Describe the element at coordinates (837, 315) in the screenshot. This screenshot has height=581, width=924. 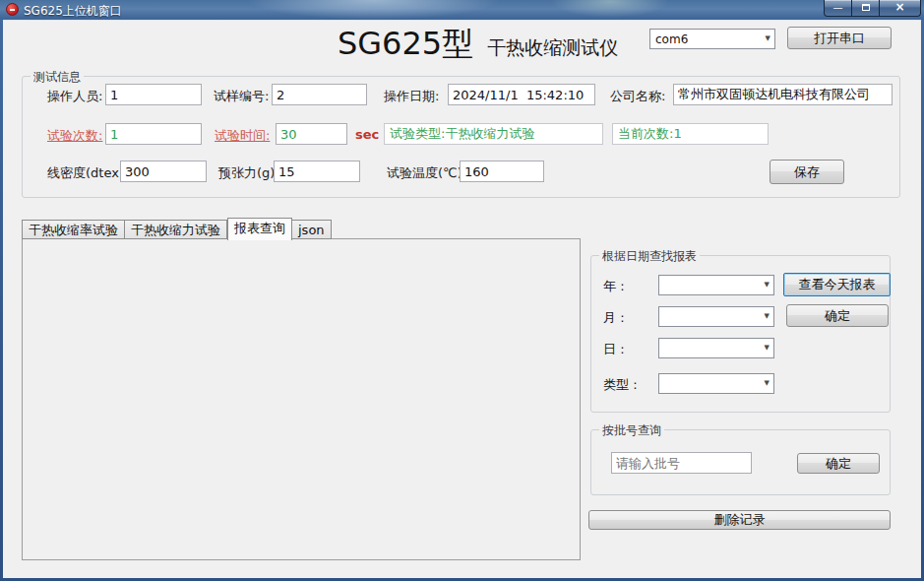
I see `date-confirm-button: 确定` at that location.